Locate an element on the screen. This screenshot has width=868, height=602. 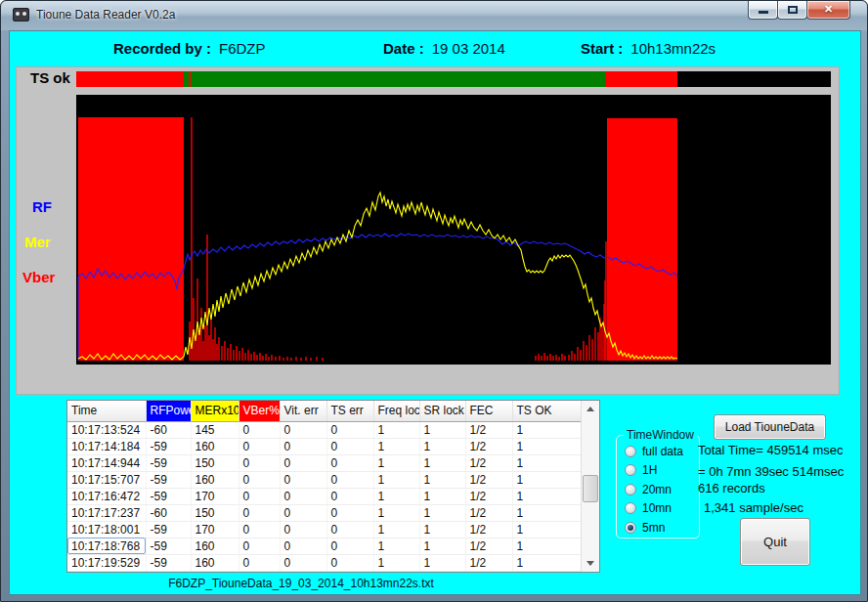
column-header: Vit. err is located at coordinates (303, 410).